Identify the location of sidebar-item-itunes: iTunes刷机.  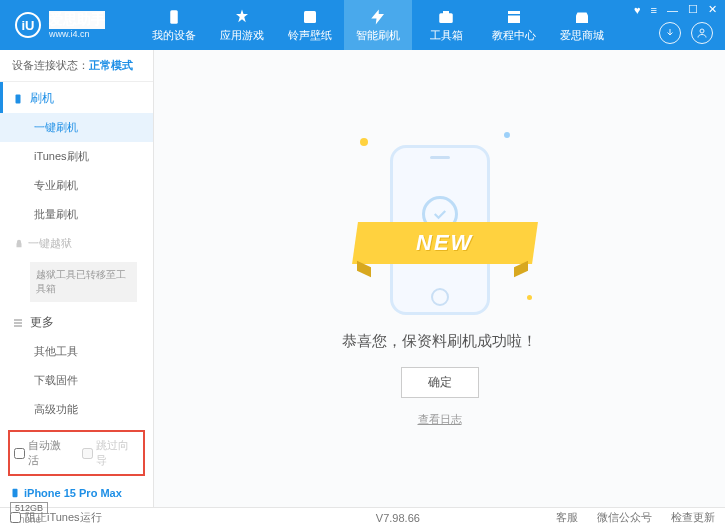
(76, 156).